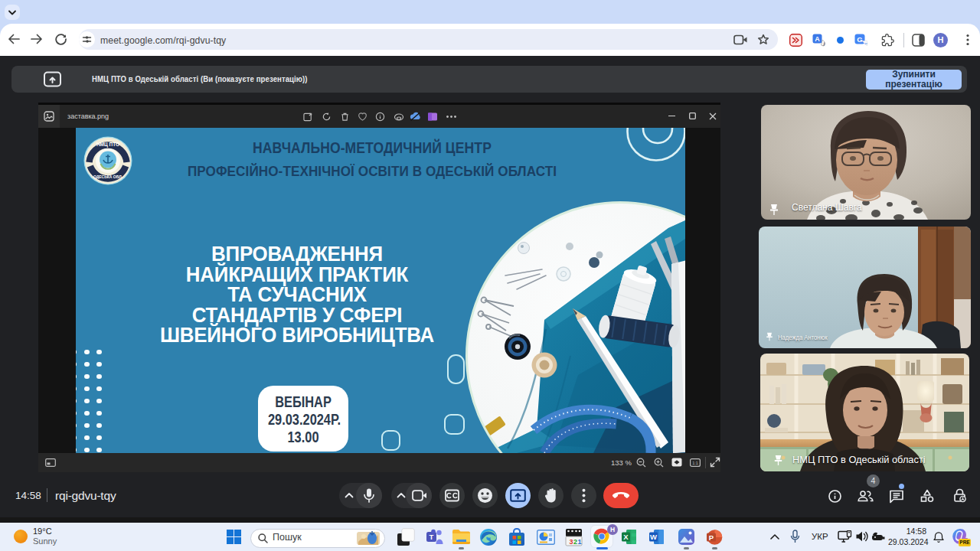  I want to click on svg-text: W, so click(654, 537).